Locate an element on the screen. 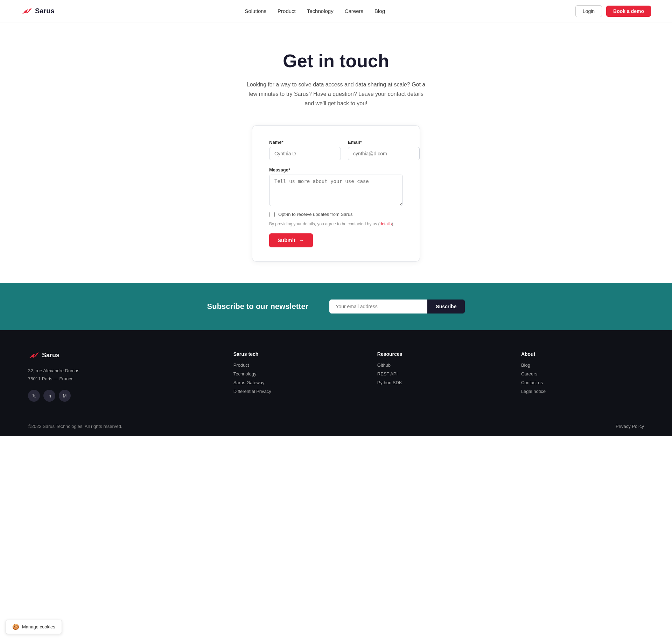  footer-privacy: Privacy Policy is located at coordinates (630, 426).